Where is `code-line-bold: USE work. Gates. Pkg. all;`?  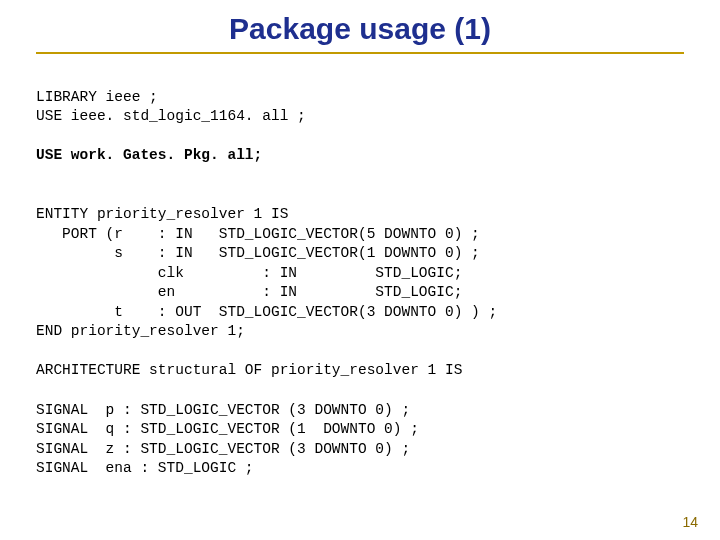 code-line-bold: USE work. Gates. Pkg. all; is located at coordinates (149, 155).